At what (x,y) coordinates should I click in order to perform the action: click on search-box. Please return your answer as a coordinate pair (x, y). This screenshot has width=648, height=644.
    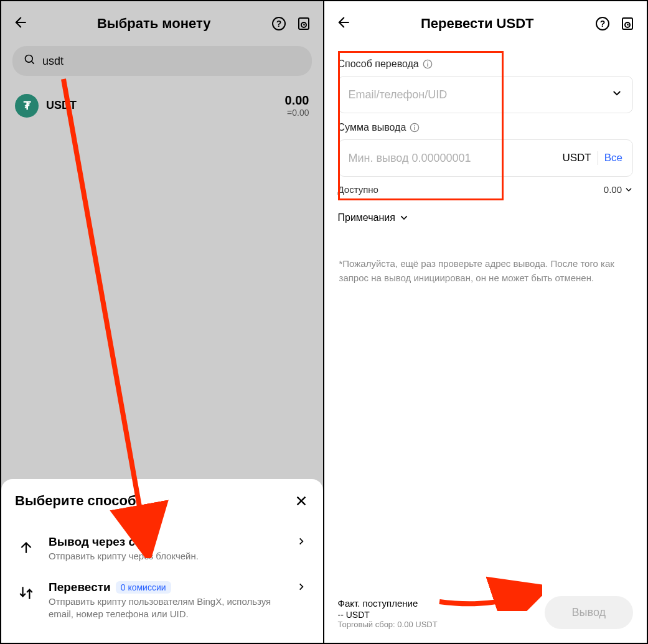
    Looking at the image, I should click on (162, 61).